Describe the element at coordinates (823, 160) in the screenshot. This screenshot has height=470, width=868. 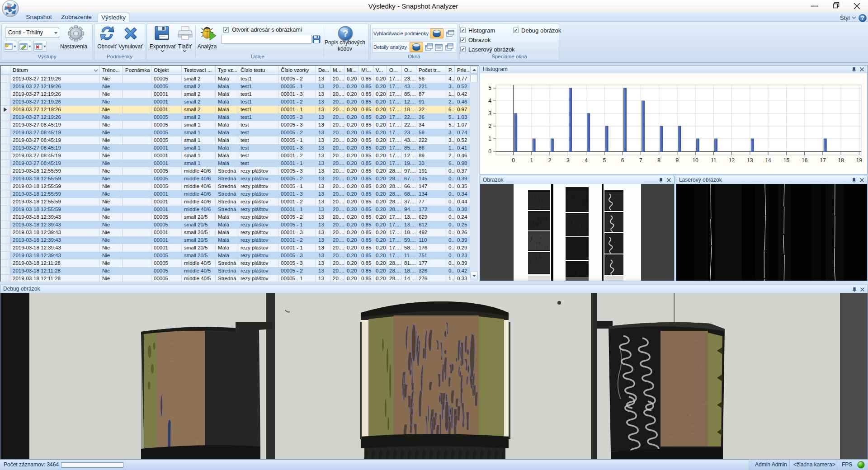
I see `svg-text: 17` at that location.